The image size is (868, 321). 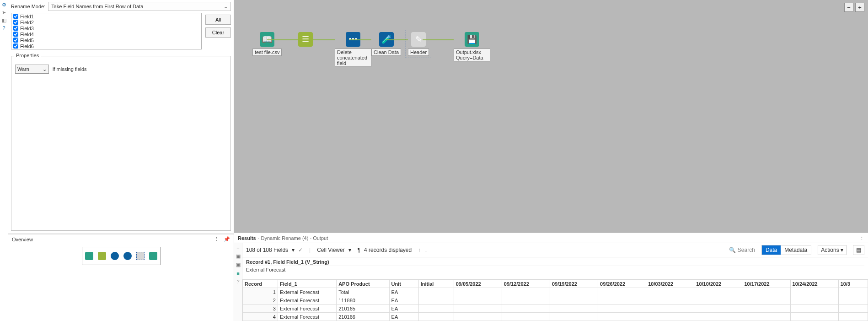 What do you see at coordinates (106, 22) in the screenshot?
I see `field-row: Field2` at bounding box center [106, 22].